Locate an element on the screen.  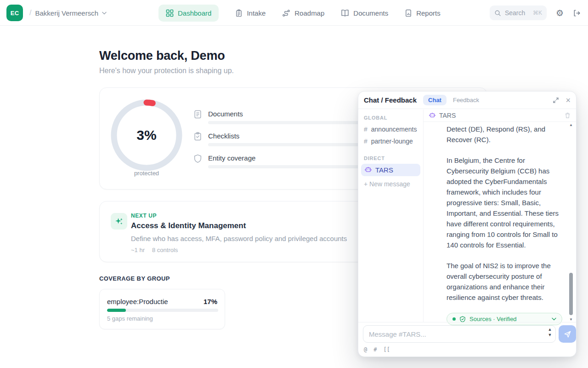
shield-icon is located at coordinates (198, 159).